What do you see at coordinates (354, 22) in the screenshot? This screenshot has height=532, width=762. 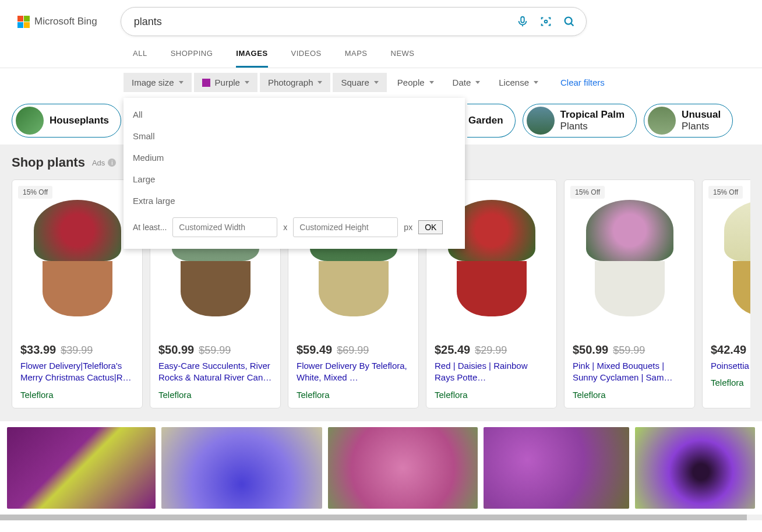 I see `search-box` at bounding box center [354, 22].